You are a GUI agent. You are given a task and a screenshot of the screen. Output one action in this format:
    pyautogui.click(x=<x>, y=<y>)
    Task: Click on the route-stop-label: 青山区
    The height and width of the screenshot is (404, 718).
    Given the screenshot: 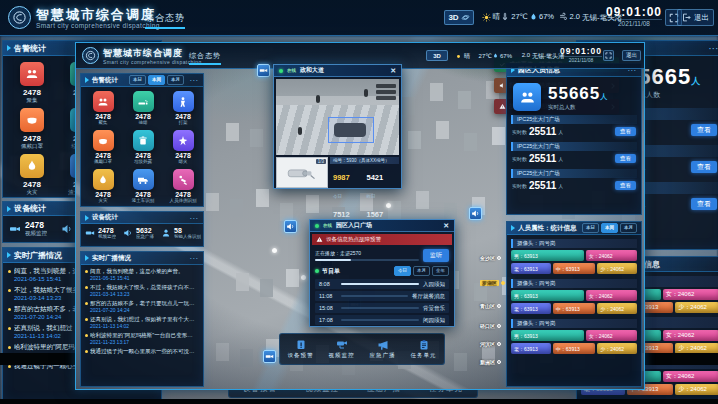 What is the action you would take?
    pyautogui.click(x=488, y=306)
    